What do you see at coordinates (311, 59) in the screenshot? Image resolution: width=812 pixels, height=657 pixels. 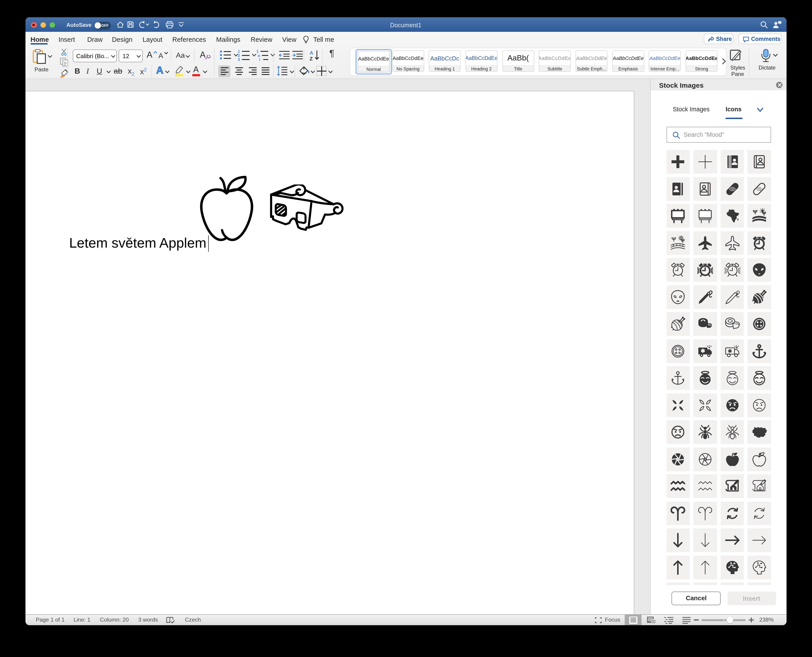 I see `svg-text: Z` at bounding box center [311, 59].